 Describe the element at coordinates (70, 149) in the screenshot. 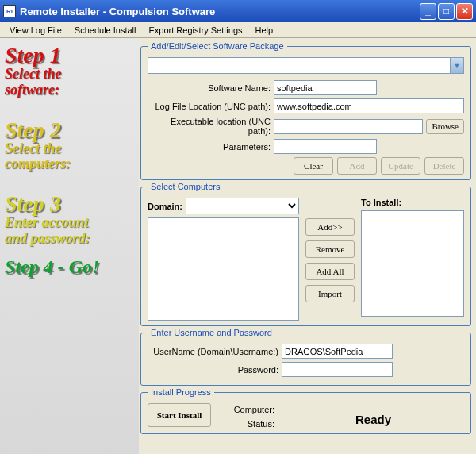

I see `step2-sub1: Select the` at that location.